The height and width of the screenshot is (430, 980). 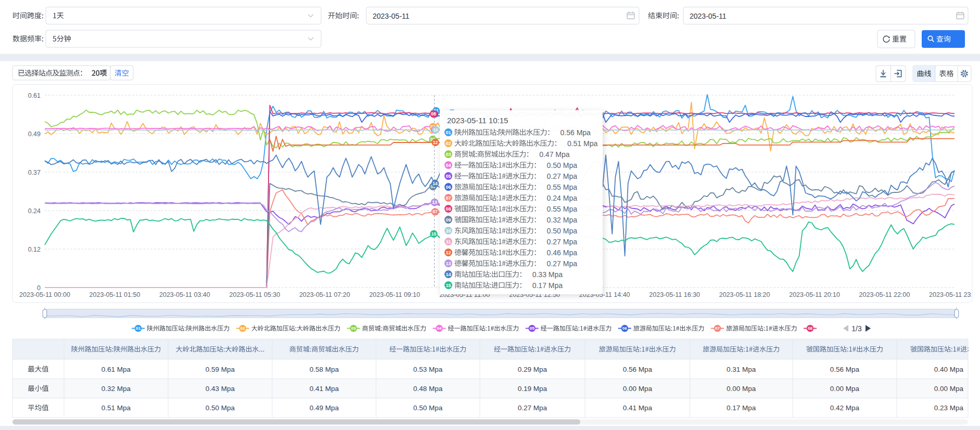 What do you see at coordinates (885, 295) in the screenshot?
I see `svg-text: 2023-05-11 22:00` at bounding box center [885, 295].